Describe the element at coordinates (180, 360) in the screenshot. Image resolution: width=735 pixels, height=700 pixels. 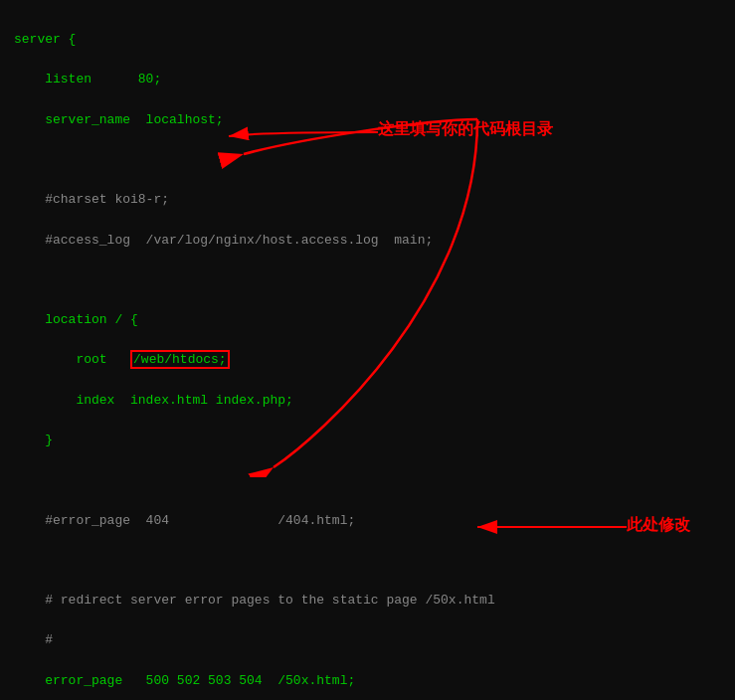
I see `highlight-root-1: /web/htdocs;` at that location.